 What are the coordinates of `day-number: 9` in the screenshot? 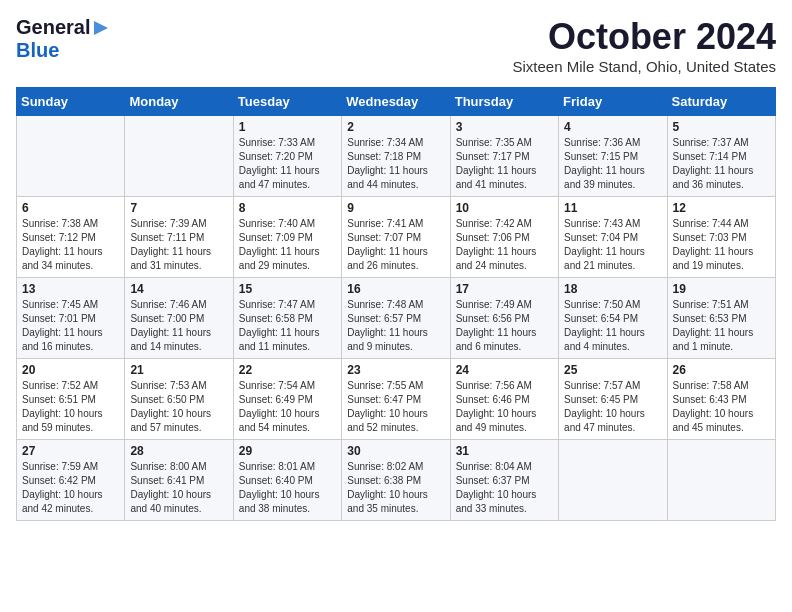 It's located at (396, 208).